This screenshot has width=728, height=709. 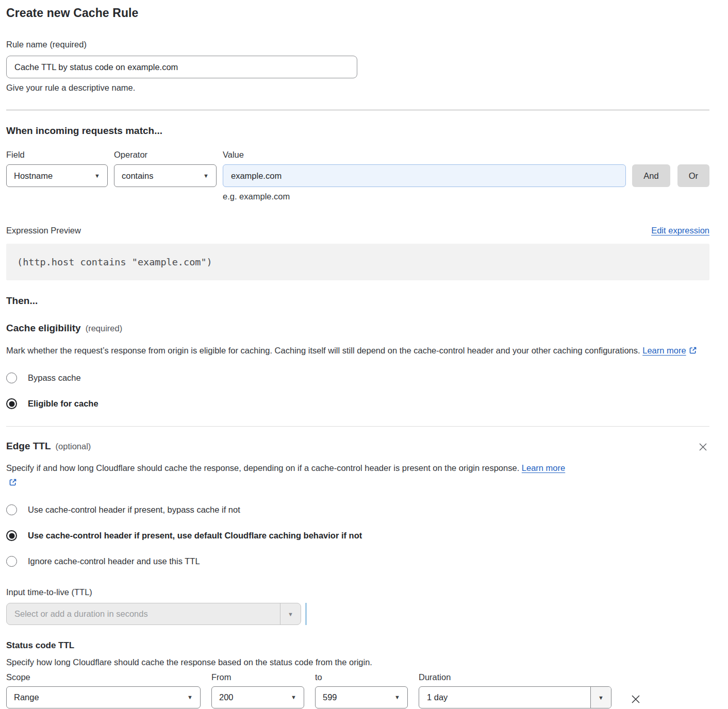 What do you see at coordinates (104, 329) in the screenshot?
I see `cache-eligibility-qualifier: (required)` at bounding box center [104, 329].